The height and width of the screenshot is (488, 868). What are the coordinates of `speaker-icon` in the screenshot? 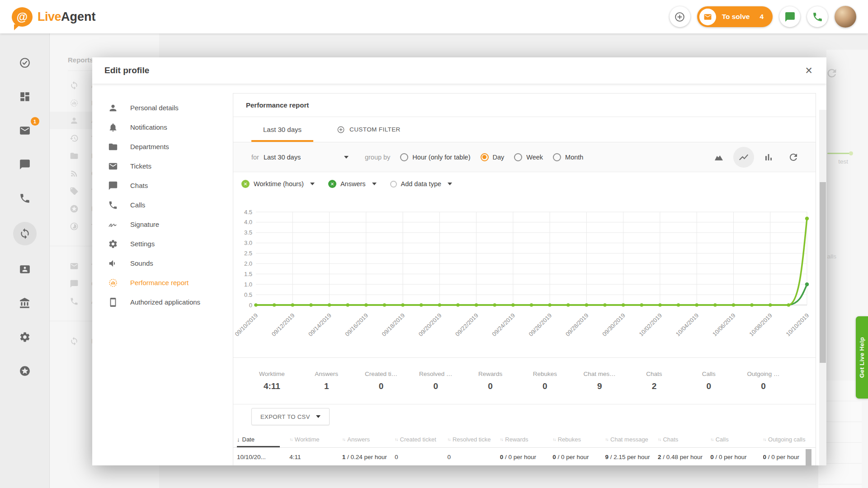 It's located at (113, 263).